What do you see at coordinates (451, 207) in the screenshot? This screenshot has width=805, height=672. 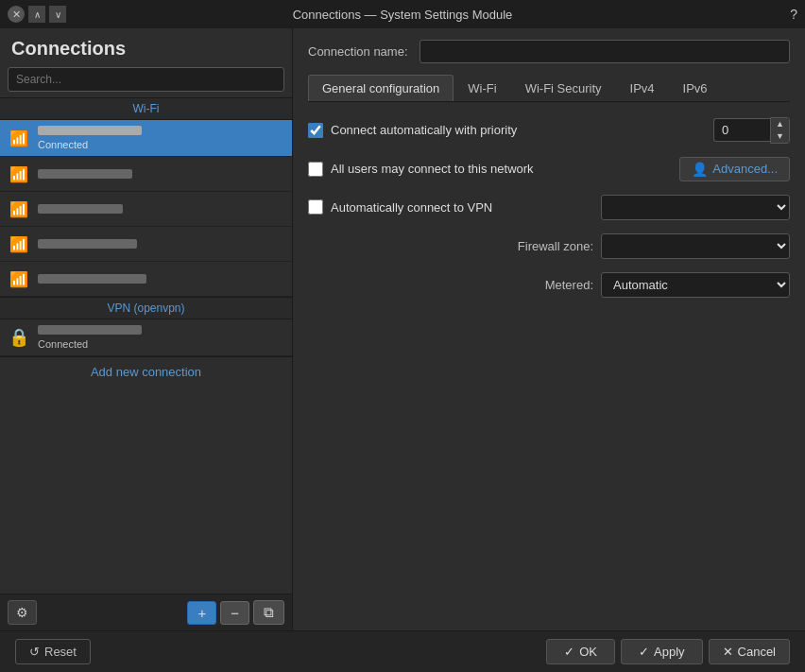 I see `auto-vpn-label: Automatically connect to VPN` at bounding box center [451, 207].